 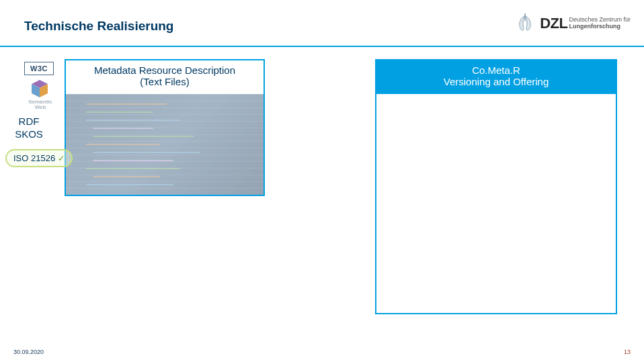 I want to click on logo-abbr: DZL, so click(x=554, y=24).